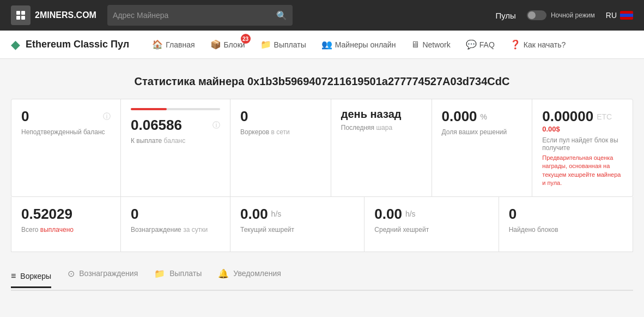 The height and width of the screenshot is (317, 644). I want to click on stat-current-hashrate: 0.00 h/s Текущий хешрейт, so click(297, 224).